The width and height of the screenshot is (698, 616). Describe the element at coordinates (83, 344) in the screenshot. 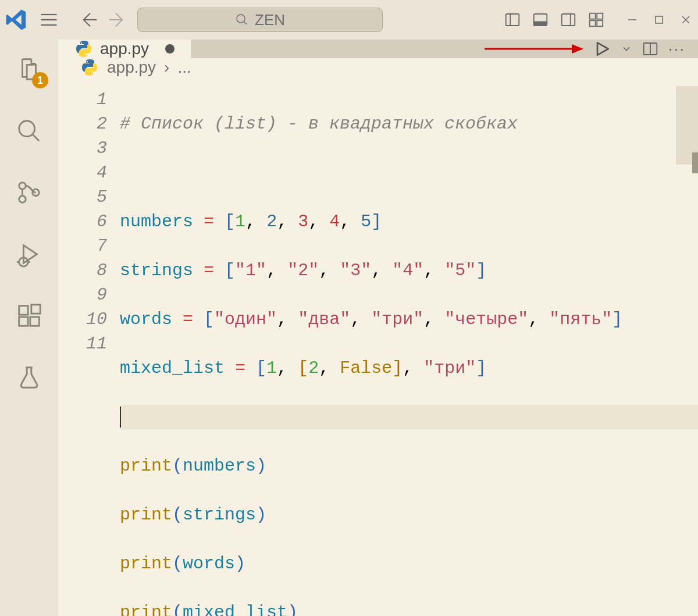

I see `line-number: 11` at that location.